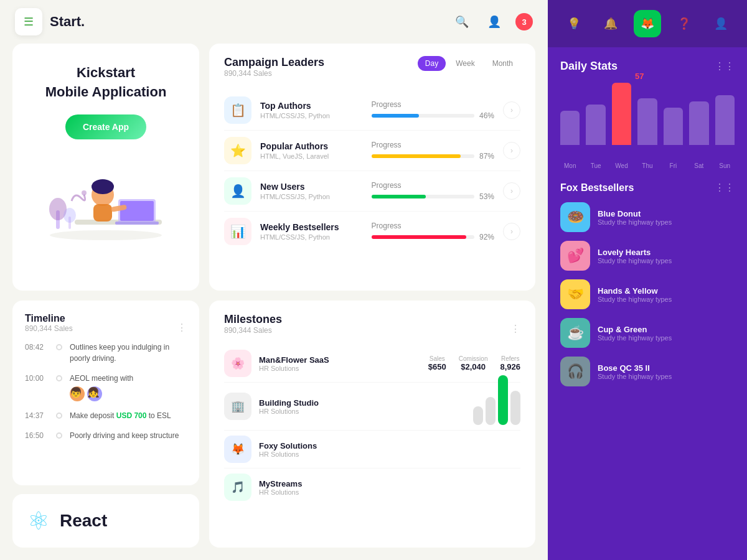 The height and width of the screenshot is (560, 747). What do you see at coordinates (725, 66) in the screenshot?
I see `stats-dots: ⋮⋮` at bounding box center [725, 66].